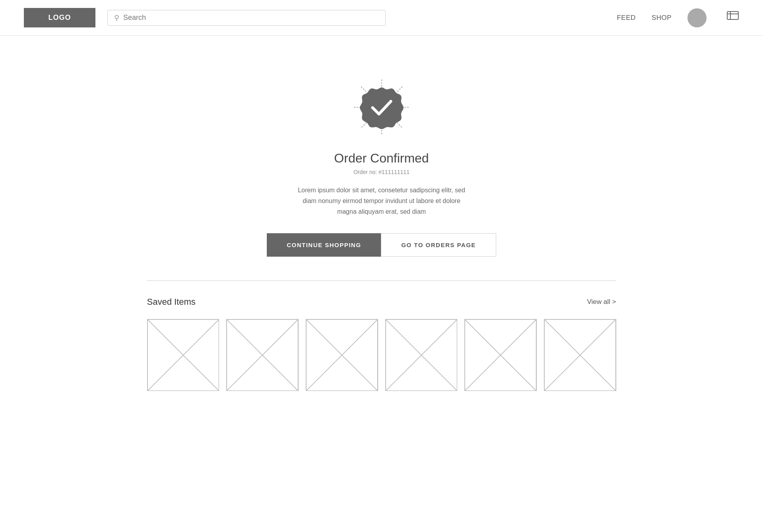 This screenshot has width=763, height=532. Describe the element at coordinates (247, 18) in the screenshot. I see `search-bar: ⚲` at that location.